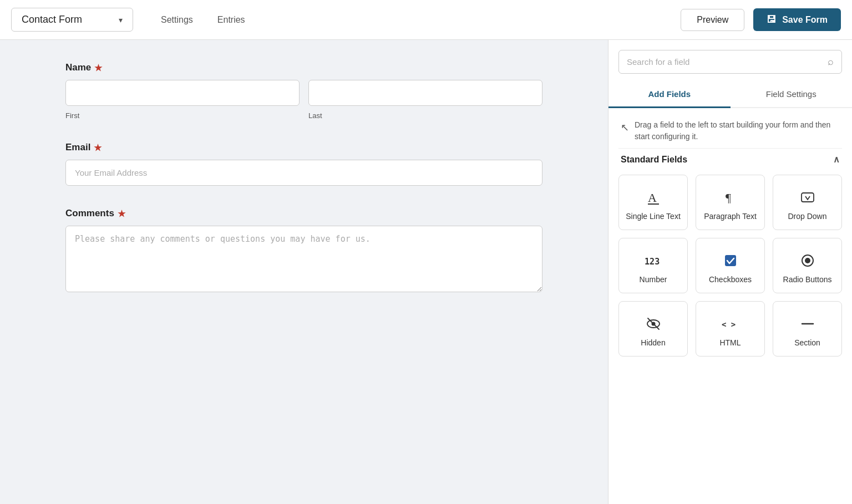  What do you see at coordinates (304, 91) in the screenshot?
I see `field-group-name: Name ★ First Last` at bounding box center [304, 91].